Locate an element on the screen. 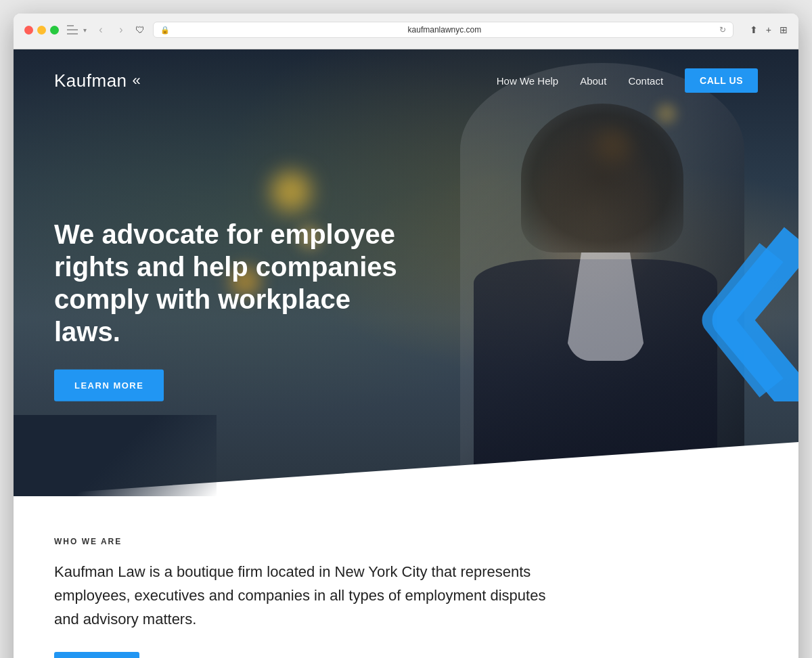 This screenshot has width=812, height=658. back-button: ‹ is located at coordinates (101, 30).